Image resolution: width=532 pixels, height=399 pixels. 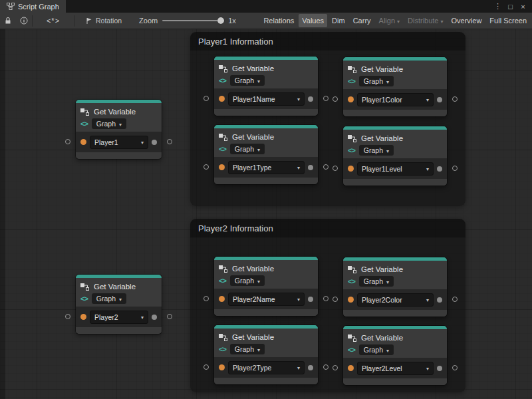 I want to click on variable-dropdown: Player2Type▾, so click(x=266, y=368).